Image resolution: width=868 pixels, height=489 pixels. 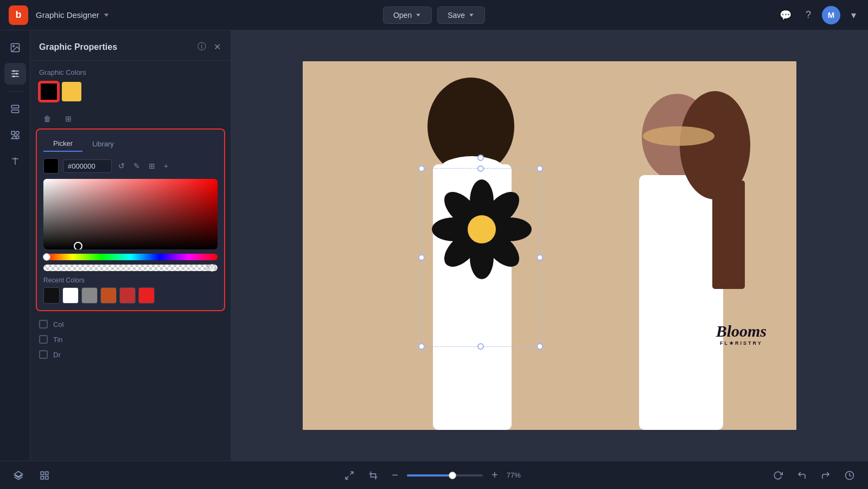 What do you see at coordinates (15, 135) in the screenshot?
I see `sidebar-shapes-btn` at bounding box center [15, 135].